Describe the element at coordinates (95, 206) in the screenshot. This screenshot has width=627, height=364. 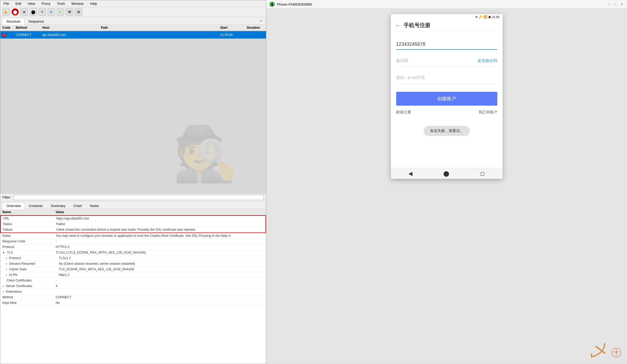
I see `tab-notes: Notes` at that location.